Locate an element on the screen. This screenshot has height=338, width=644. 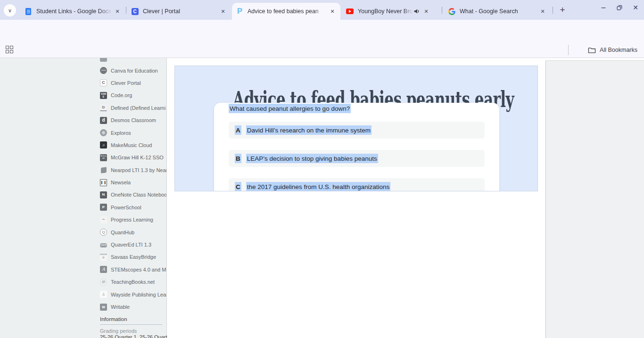
sidebar-item: CODE Code.org is located at coordinates (133, 95).